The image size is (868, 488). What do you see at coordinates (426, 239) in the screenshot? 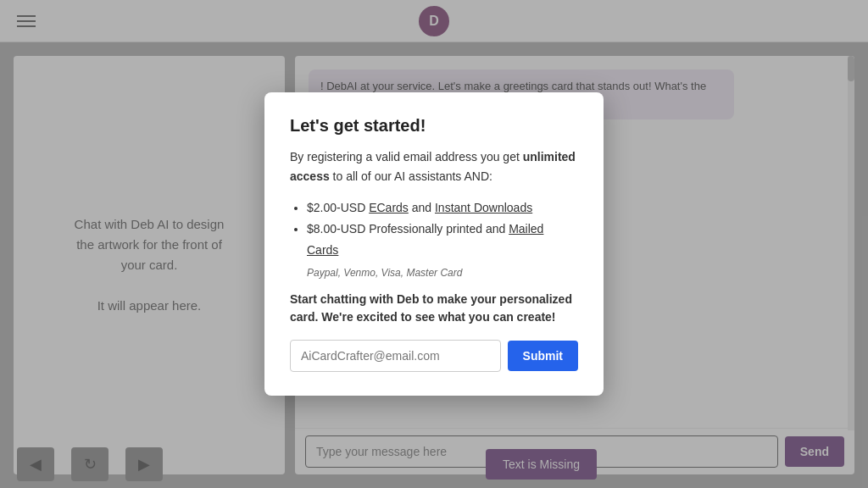
I see `mailed-cards-link: Mailed Cards` at bounding box center [426, 239].